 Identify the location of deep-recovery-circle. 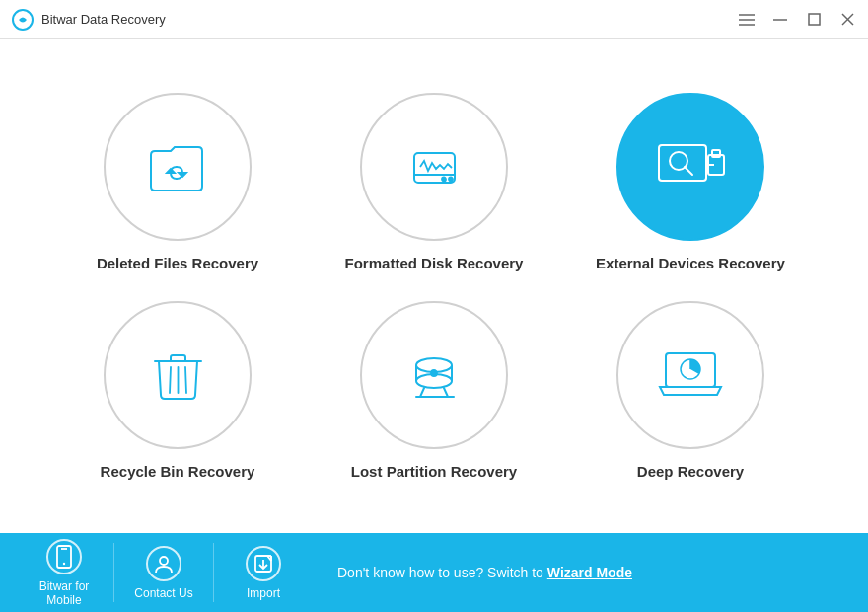
(690, 375).